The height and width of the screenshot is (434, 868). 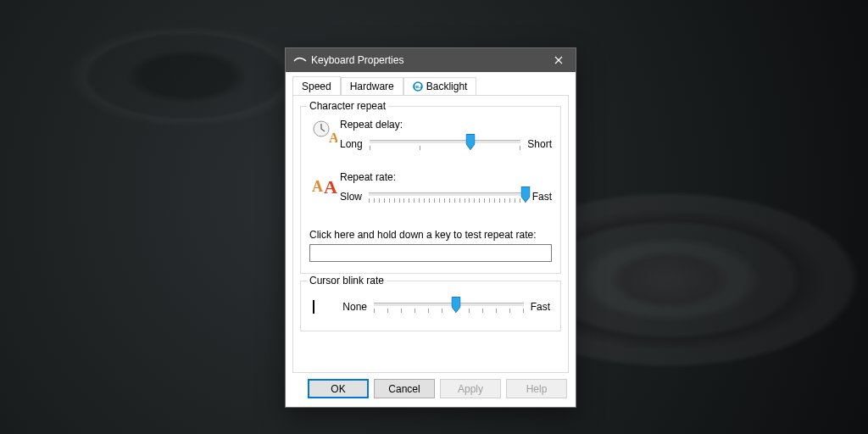 What do you see at coordinates (537, 389) in the screenshot?
I see `button-label: Help` at bounding box center [537, 389].